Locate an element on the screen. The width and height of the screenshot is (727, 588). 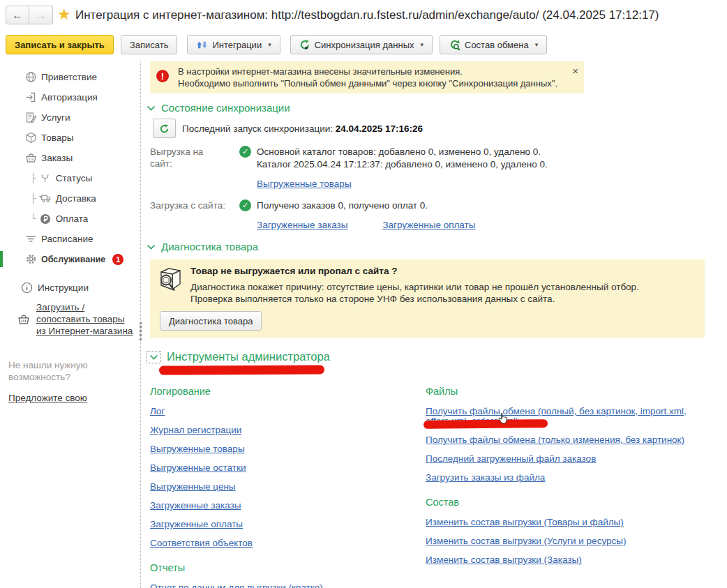
integrations-button: Интеграции ▾ is located at coordinates (233, 45).